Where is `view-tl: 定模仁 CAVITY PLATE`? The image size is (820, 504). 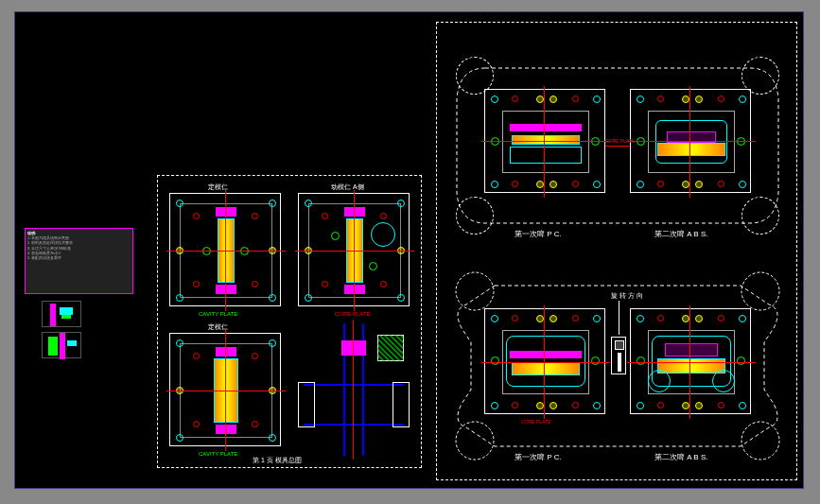
view-tl: 定模仁 CAVITY PLATE is located at coordinates (225, 250).